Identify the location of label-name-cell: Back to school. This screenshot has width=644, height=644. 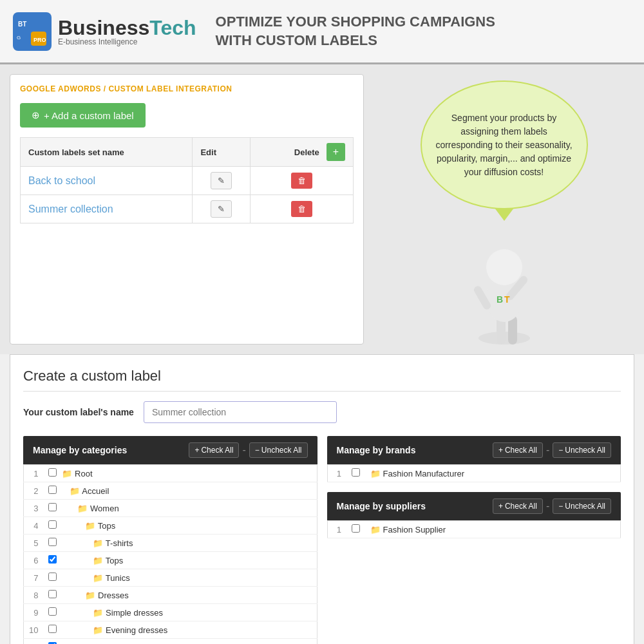
(107, 181).